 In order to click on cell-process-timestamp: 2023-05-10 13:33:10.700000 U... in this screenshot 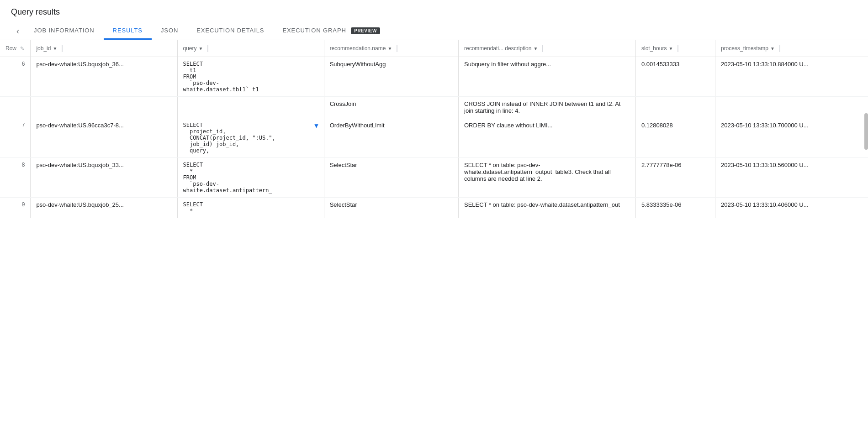, I will do `click(791, 138)`.